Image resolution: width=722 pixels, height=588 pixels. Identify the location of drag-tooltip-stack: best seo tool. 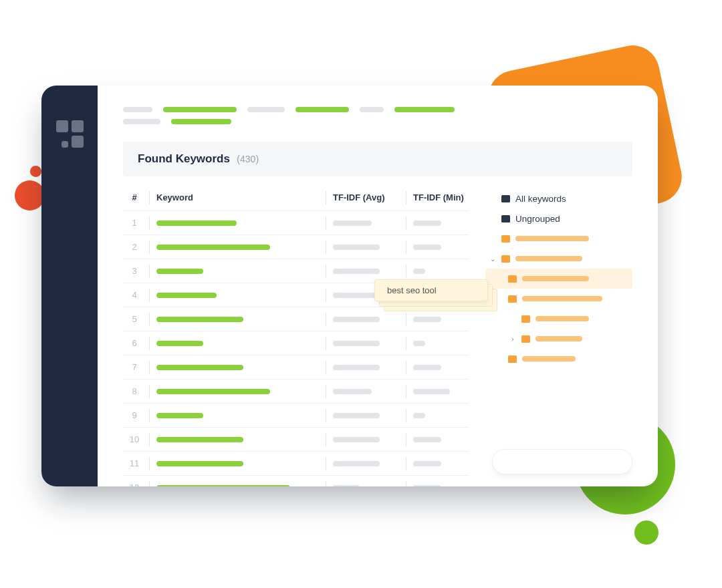
(431, 290).